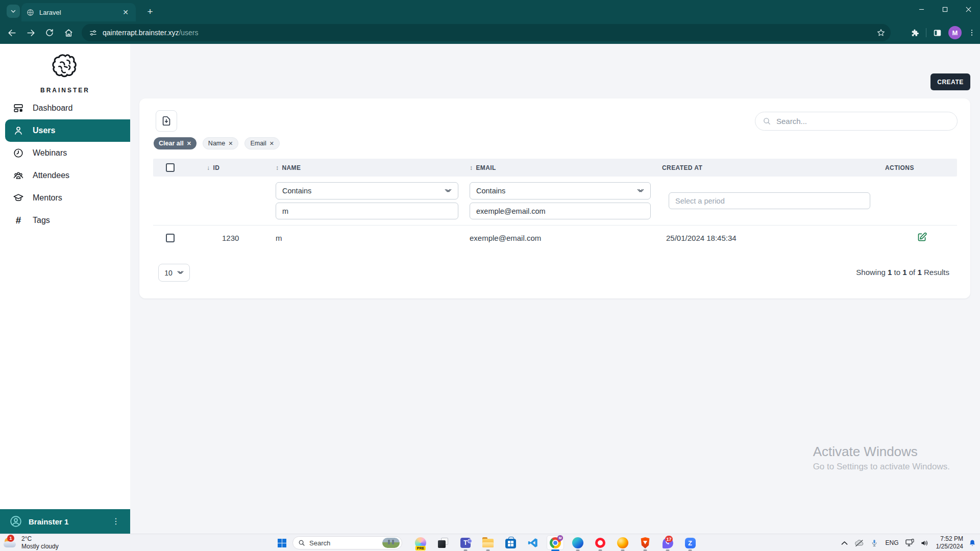  I want to click on create-button: CREATE, so click(950, 82).